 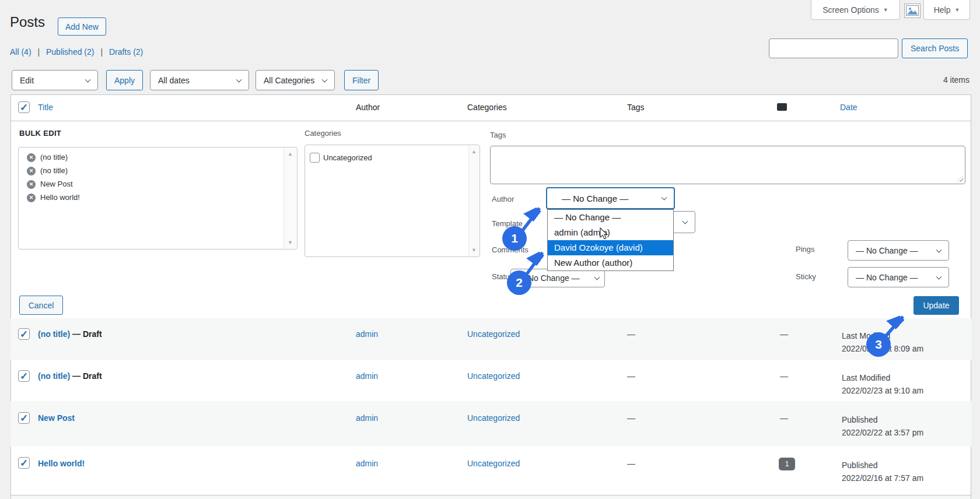 What do you see at coordinates (519, 283) in the screenshot?
I see `callout-step-2: 2` at bounding box center [519, 283].